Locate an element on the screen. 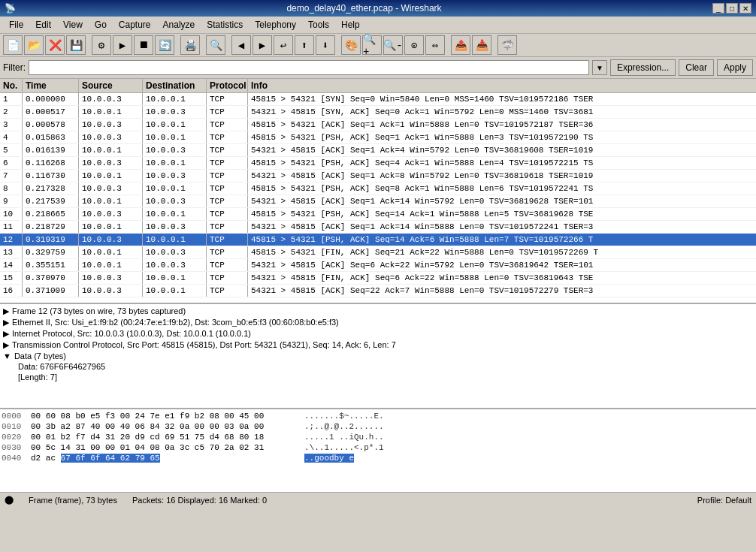  filter-dropdown-button: ▼ is located at coordinates (600, 68).